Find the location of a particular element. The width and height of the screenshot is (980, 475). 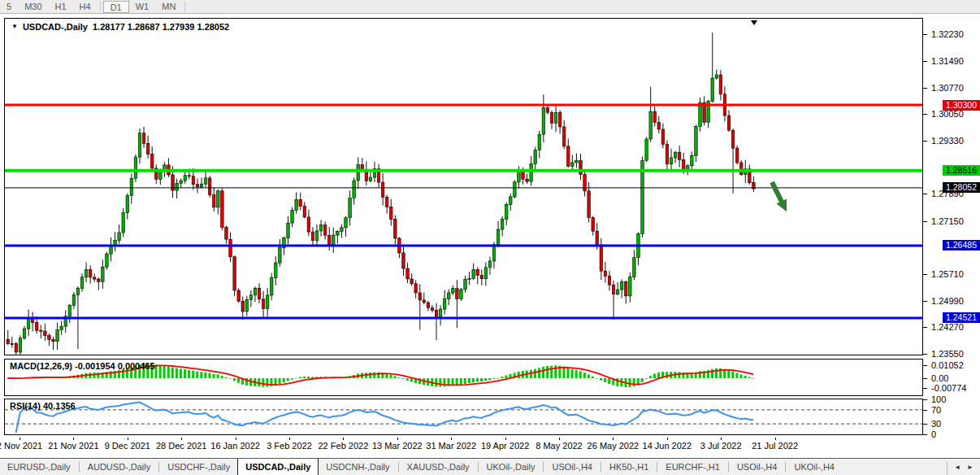

rsi-tick-label: 70 is located at coordinates (936, 410).